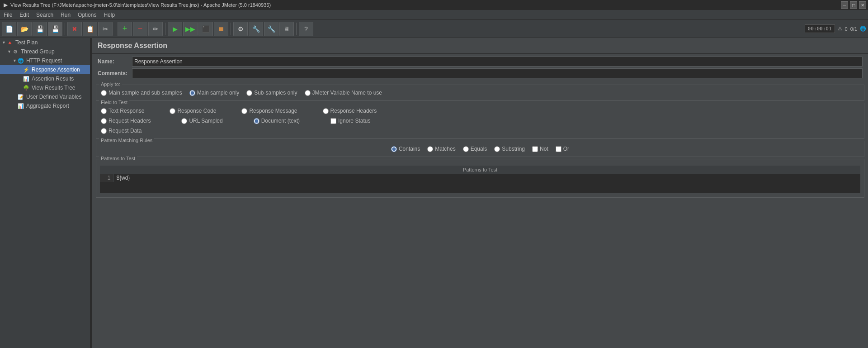  What do you see at coordinates (65, 29) in the screenshot?
I see `sep1` at bounding box center [65, 29].